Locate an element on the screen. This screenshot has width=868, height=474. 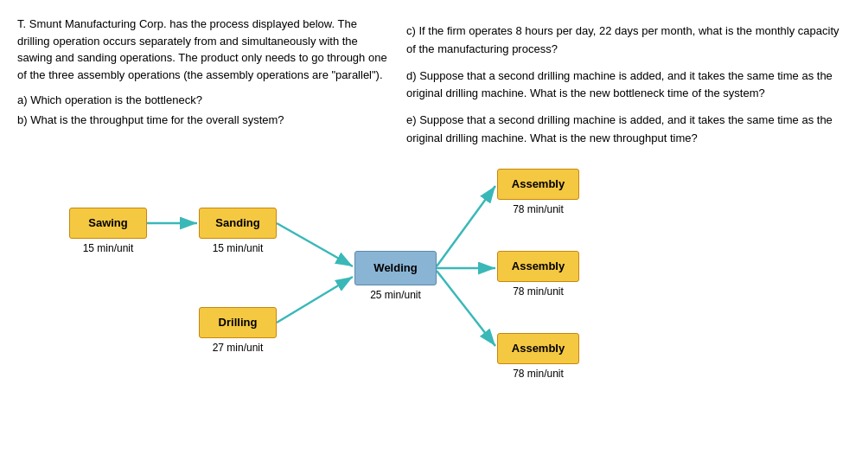
assembly1-box: Assembly is located at coordinates (538, 184).